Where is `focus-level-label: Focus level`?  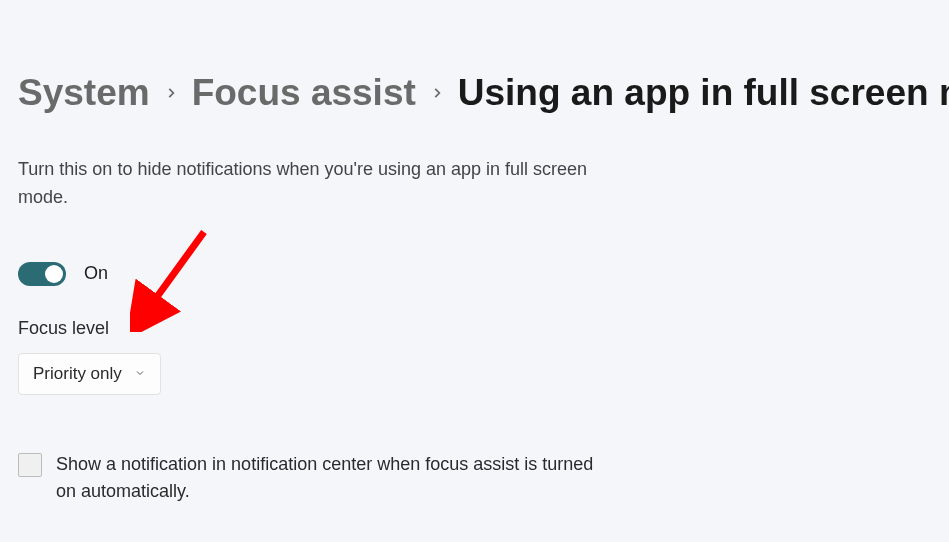
focus-level-label: Focus level is located at coordinates (474, 328).